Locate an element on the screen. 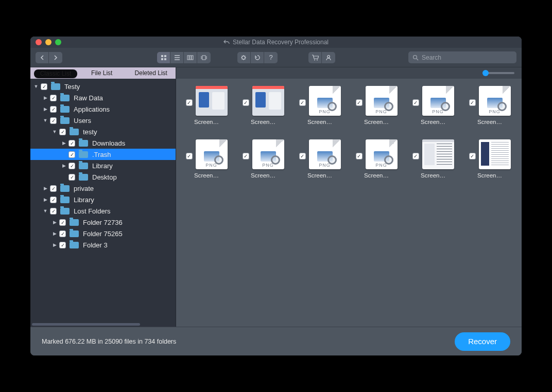 The height and width of the screenshot is (392, 552). tree-row: ▶✓Folder 3 is located at coordinates (103, 245).